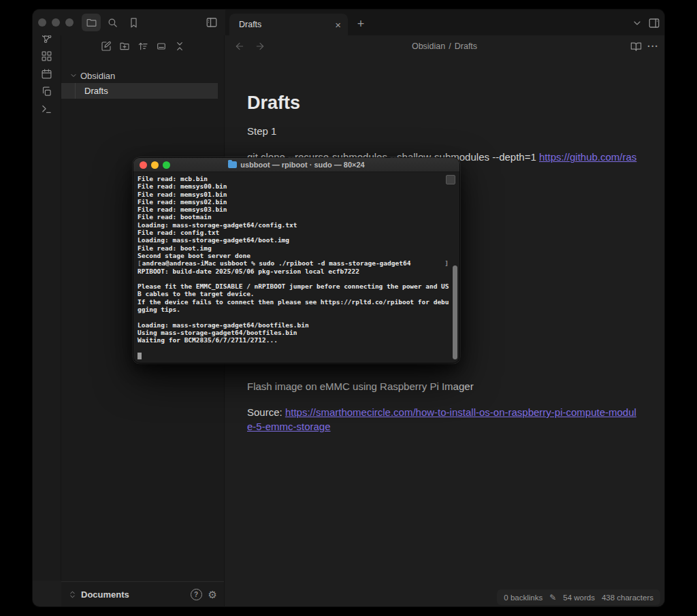  What do you see at coordinates (429, 46) in the screenshot?
I see `breadcrumb-vault: Obsidian` at bounding box center [429, 46].